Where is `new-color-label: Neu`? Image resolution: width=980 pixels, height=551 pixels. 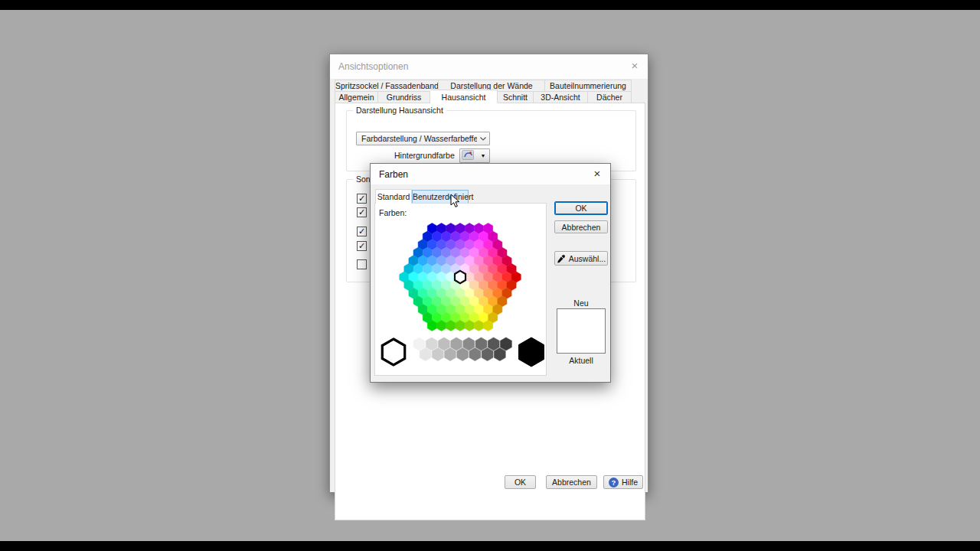
new-color-label: Neu is located at coordinates (581, 303).